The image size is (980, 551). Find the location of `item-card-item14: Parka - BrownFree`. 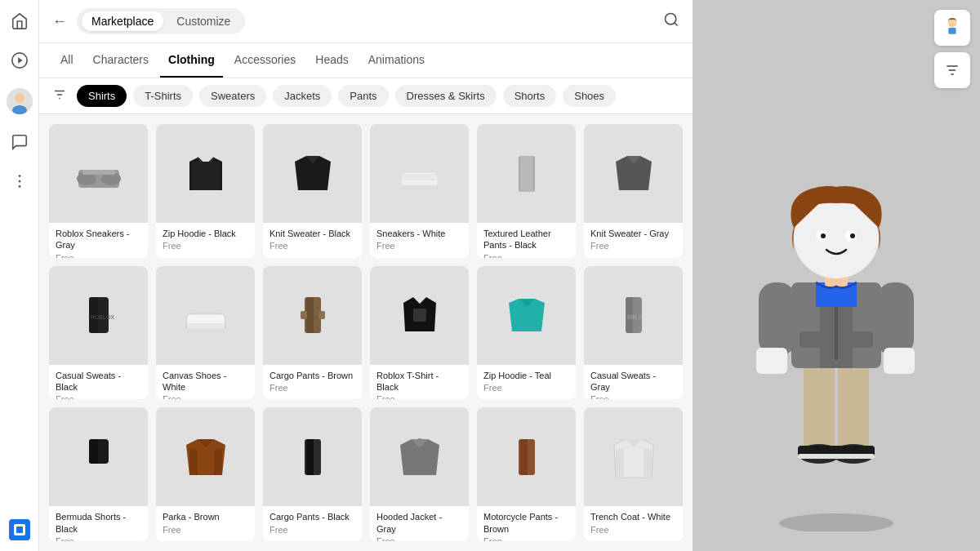

item-card-item14: Parka - BrownFree is located at coordinates (206, 474).